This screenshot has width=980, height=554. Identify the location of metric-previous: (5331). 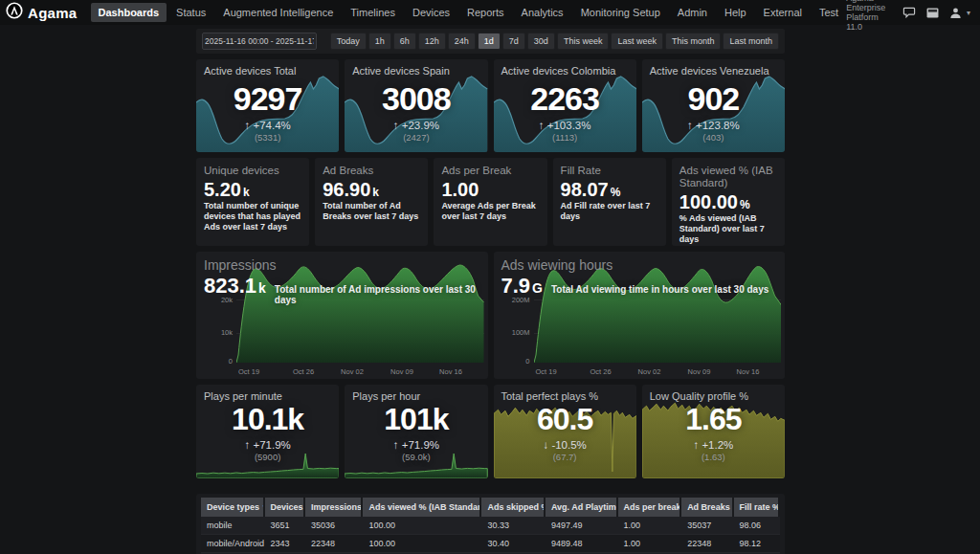
(268, 138).